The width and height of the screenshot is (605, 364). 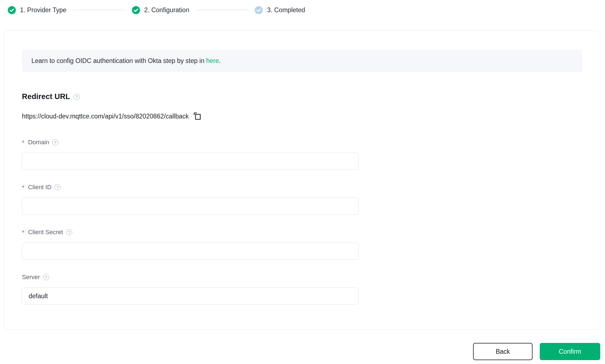 What do you see at coordinates (105, 117) in the screenshot?
I see `redirect-url-value: https://cloud-dev.mqttce.com/api/v1/sso/…` at bounding box center [105, 117].